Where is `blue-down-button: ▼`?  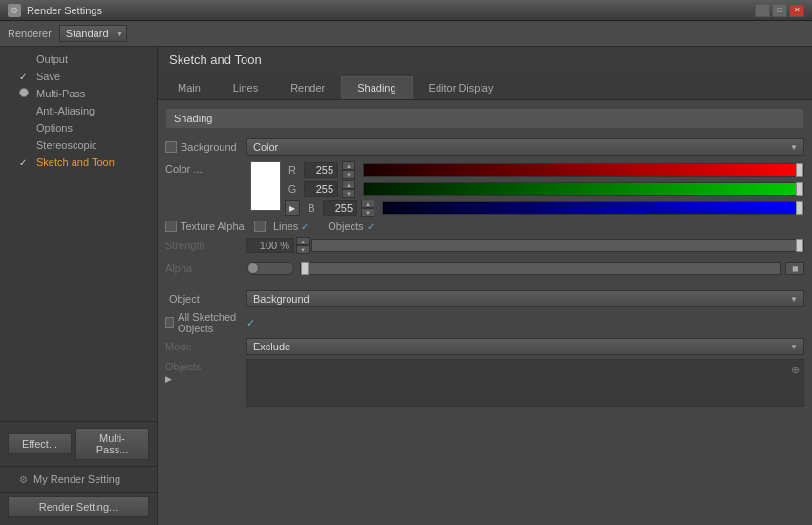 blue-down-button: ▼ is located at coordinates (368, 212).